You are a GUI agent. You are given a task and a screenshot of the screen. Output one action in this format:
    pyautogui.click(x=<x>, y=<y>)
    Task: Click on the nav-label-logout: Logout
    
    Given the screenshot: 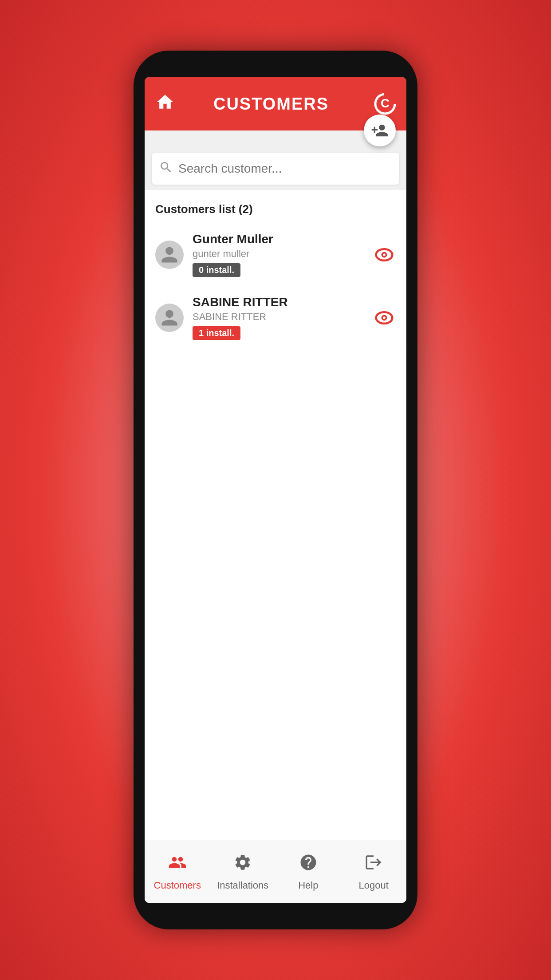 What is the action you would take?
    pyautogui.click(x=374, y=885)
    